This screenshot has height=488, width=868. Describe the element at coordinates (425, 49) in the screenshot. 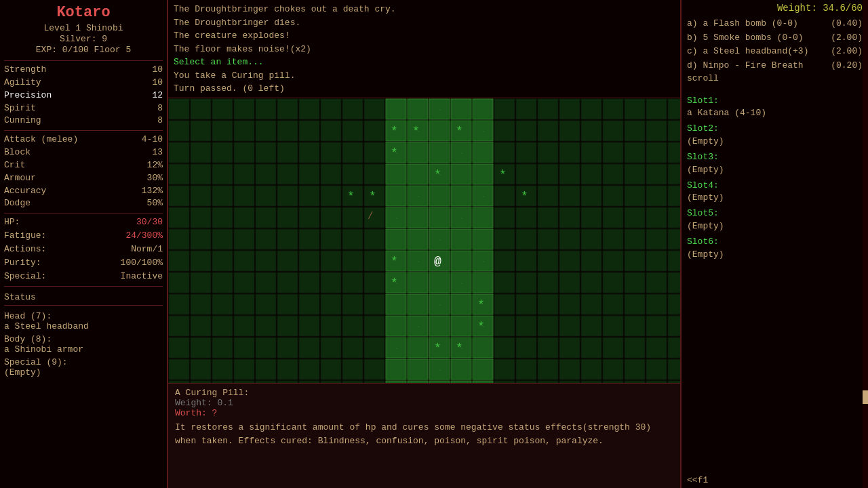

I see `msg-4: The floor makes noise!(x2)` at that location.